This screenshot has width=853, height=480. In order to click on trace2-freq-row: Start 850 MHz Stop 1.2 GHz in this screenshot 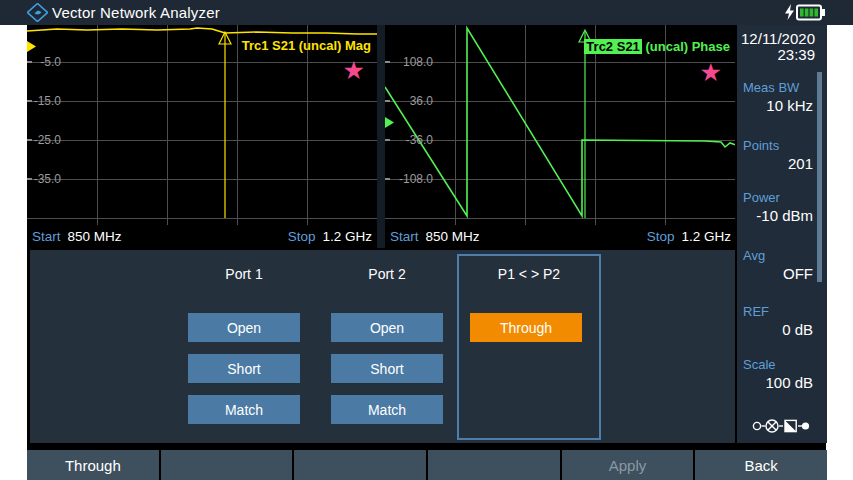, I will do `click(560, 236)`.